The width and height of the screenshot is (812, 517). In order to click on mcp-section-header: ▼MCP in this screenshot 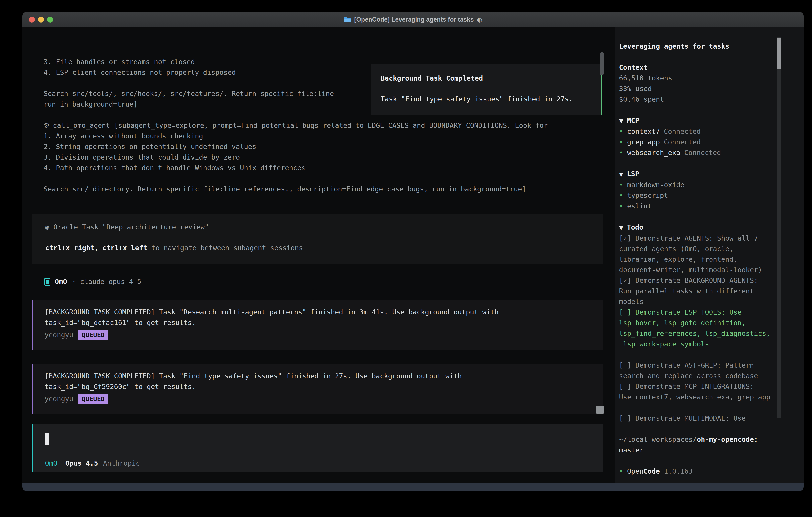, I will do `click(698, 121)`.